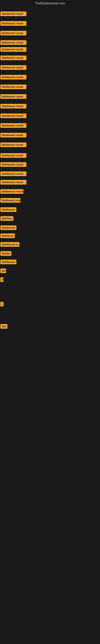  I want to click on bottleneck-result-button-17: Bottleneck result, so click(13, 164).